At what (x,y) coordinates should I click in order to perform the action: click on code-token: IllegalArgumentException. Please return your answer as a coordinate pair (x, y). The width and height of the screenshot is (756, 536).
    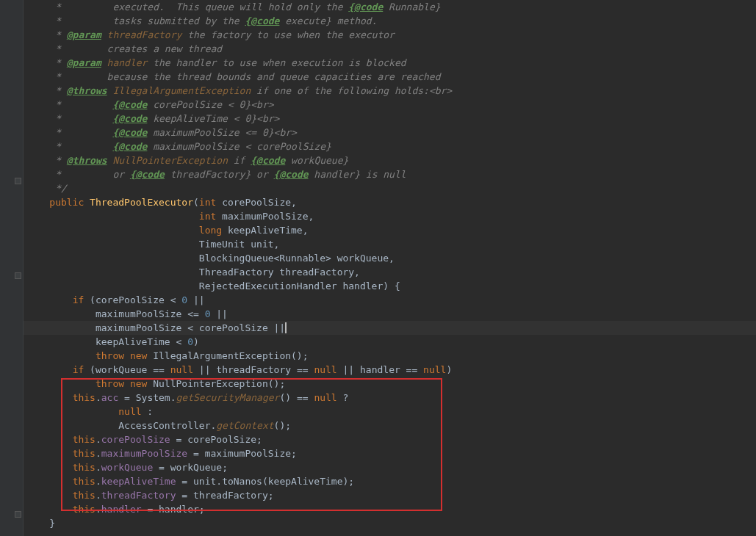
    Looking at the image, I should click on (181, 91).